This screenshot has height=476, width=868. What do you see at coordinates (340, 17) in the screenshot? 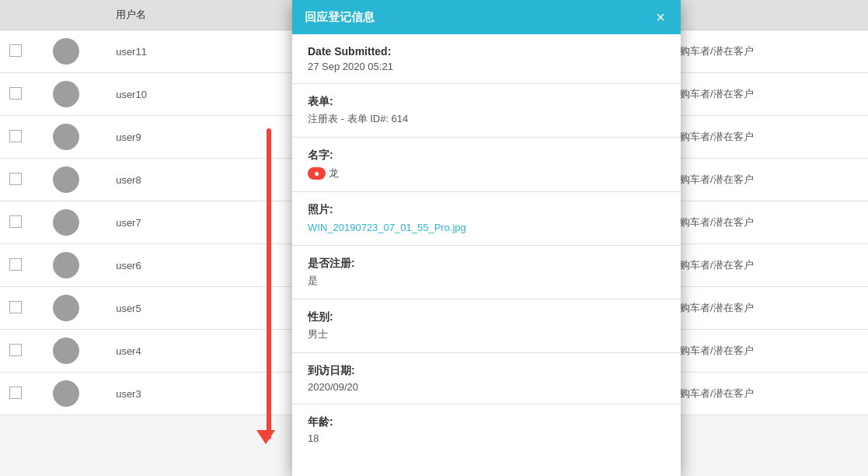
I see `modal-title: 回应登记信息` at bounding box center [340, 17].